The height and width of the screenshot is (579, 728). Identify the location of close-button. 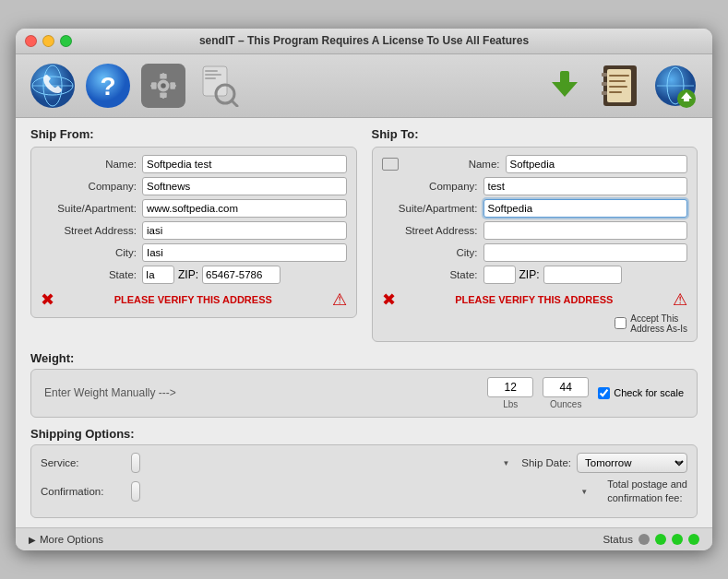
(31, 41).